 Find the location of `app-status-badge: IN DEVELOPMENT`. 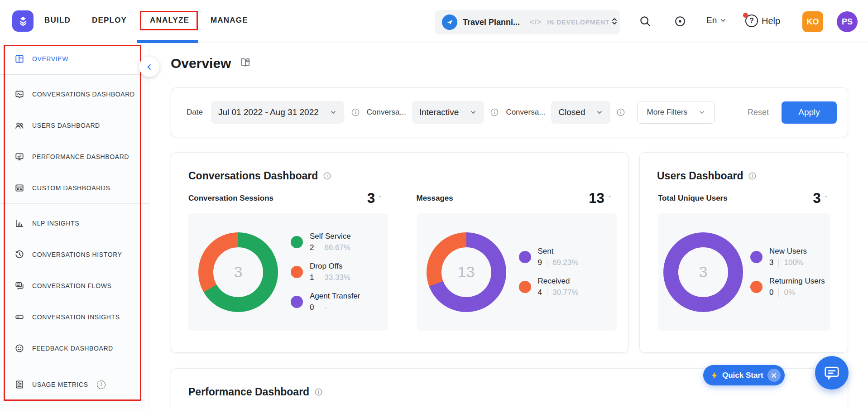

app-status-badge: IN DEVELOPMENT is located at coordinates (578, 22).